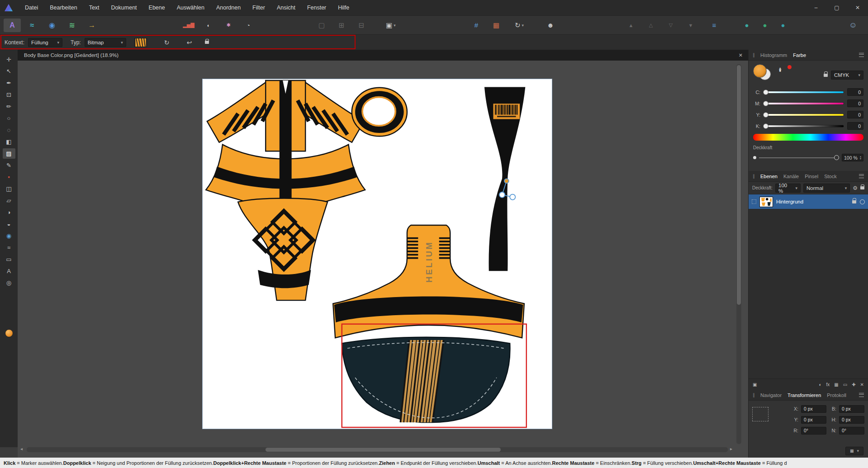  Describe the element at coordinates (383, 449) in the screenshot. I see `horizontal-scroll-thumb` at that location.